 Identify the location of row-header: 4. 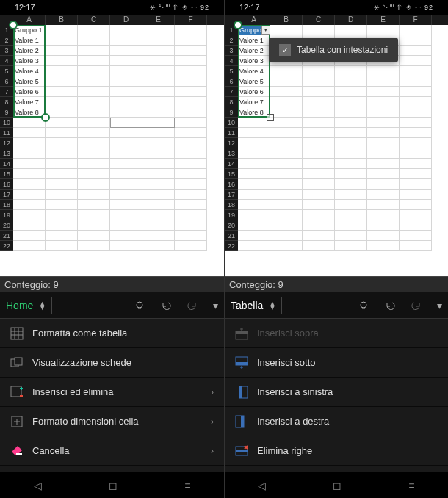
(231, 61).